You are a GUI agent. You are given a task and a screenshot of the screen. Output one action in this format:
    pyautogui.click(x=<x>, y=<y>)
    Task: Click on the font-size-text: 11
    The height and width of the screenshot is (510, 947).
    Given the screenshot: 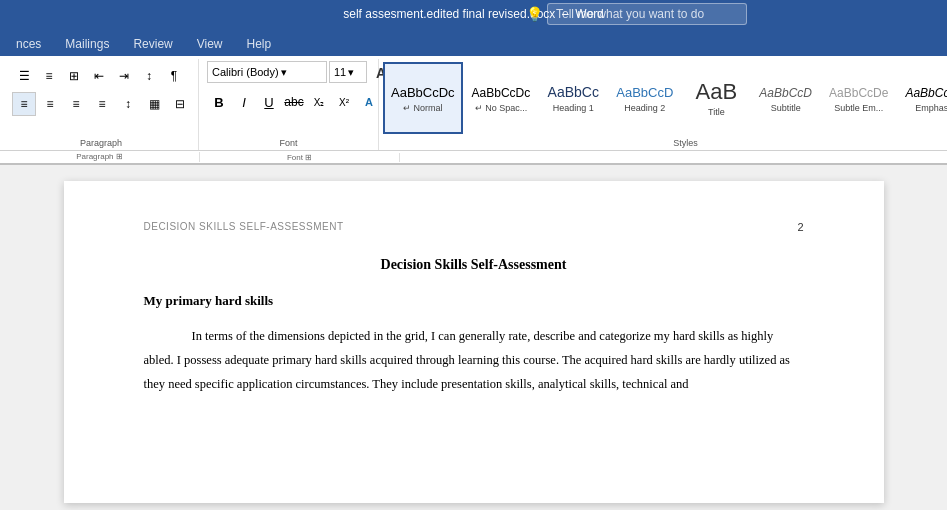 What is the action you would take?
    pyautogui.click(x=340, y=72)
    